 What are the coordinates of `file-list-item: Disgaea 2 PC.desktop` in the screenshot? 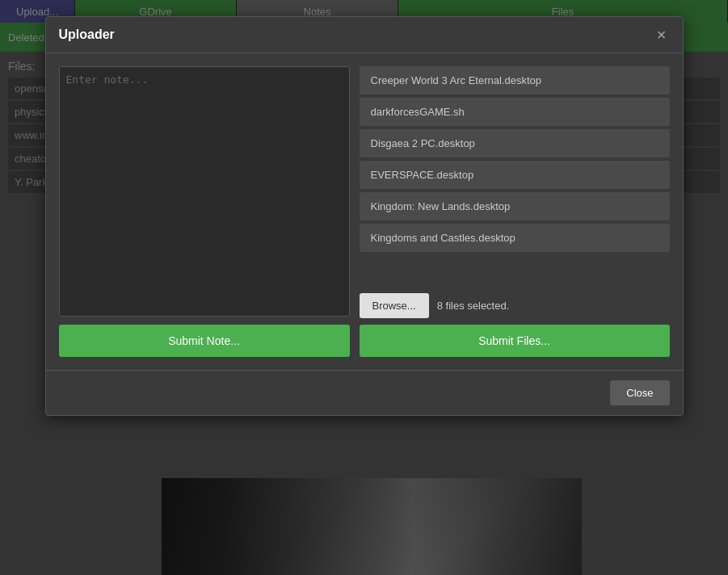 It's located at (515, 144).